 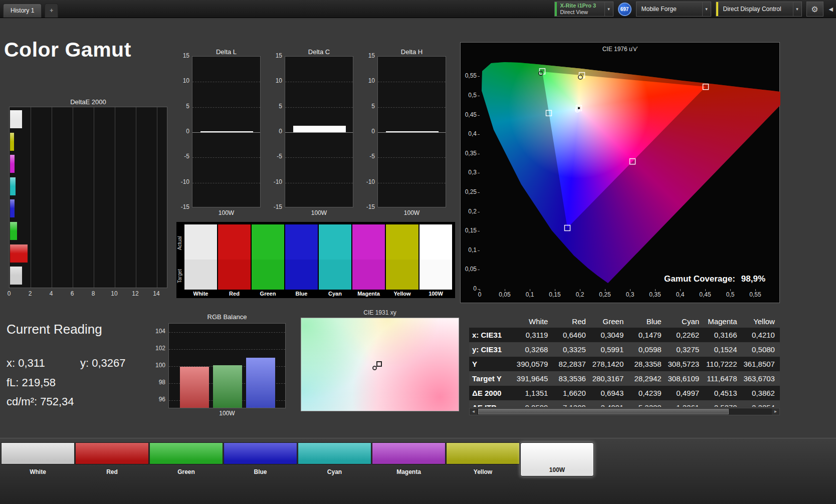 I want to click on table-value: 278,1420, so click(x=609, y=364).